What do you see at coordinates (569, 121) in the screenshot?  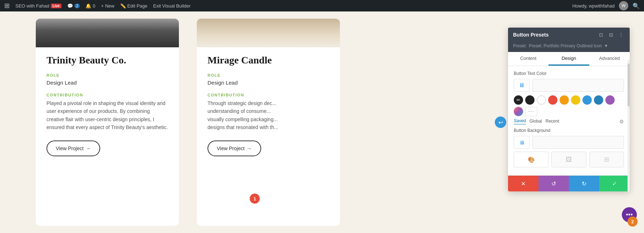 I see `swatches-tabs-row: Saved Global Recent ⚙` at bounding box center [569, 121].